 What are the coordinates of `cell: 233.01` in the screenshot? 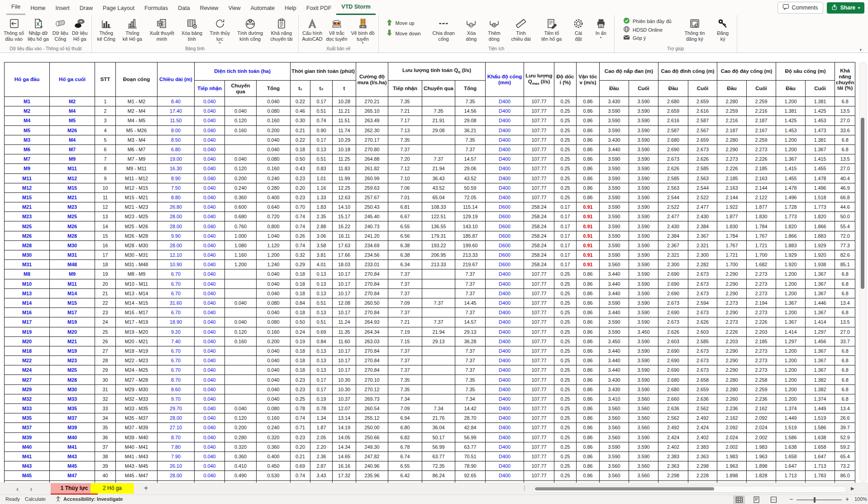 It's located at (372, 264).